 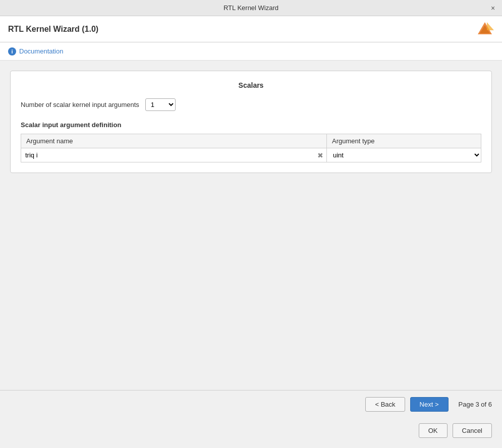 What do you see at coordinates (160, 105) in the screenshot?
I see `num-args-select: 0 1 2 3 4 5 6 7 8` at bounding box center [160, 105].